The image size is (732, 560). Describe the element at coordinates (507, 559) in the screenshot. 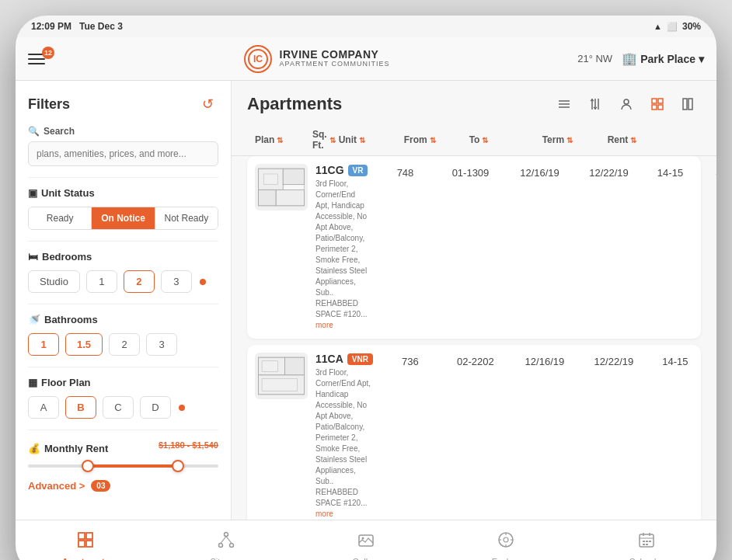

I see `explore-nav-label: Explore` at that location.